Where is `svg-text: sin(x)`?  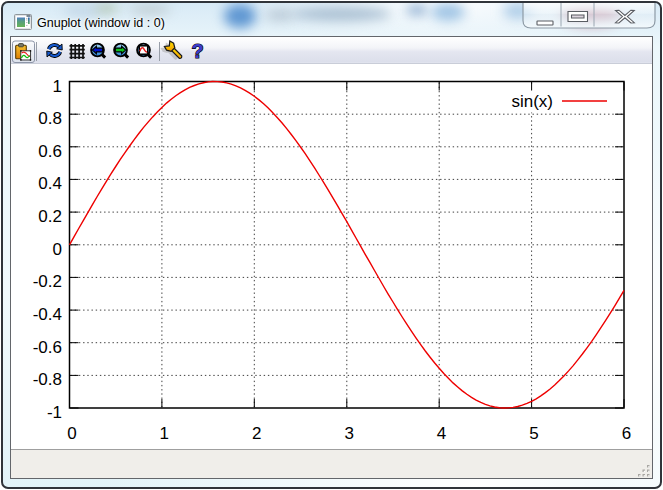 svg-text: sin(x) is located at coordinates (532, 102).